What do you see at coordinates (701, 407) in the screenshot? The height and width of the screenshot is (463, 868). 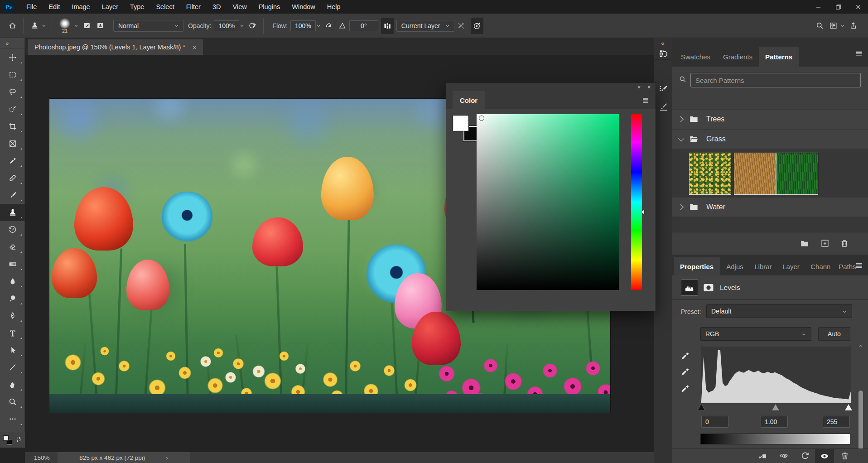 I see `shadows-slider` at bounding box center [701, 407].